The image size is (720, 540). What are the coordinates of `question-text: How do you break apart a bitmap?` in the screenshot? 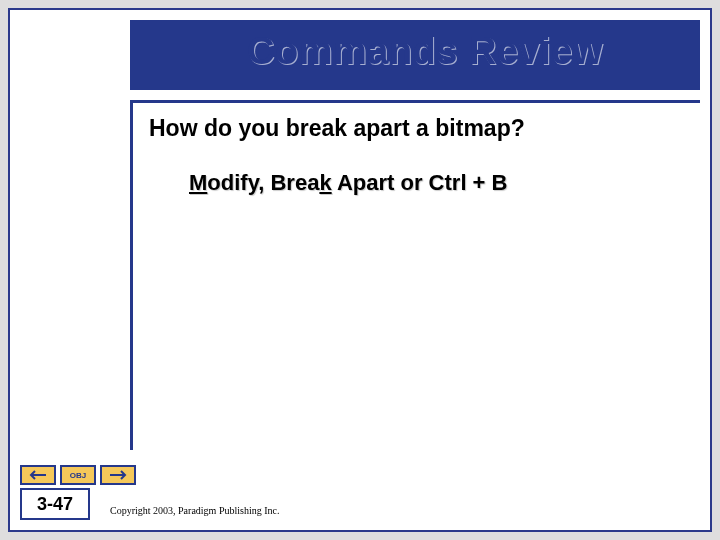 It's located at (416, 128).